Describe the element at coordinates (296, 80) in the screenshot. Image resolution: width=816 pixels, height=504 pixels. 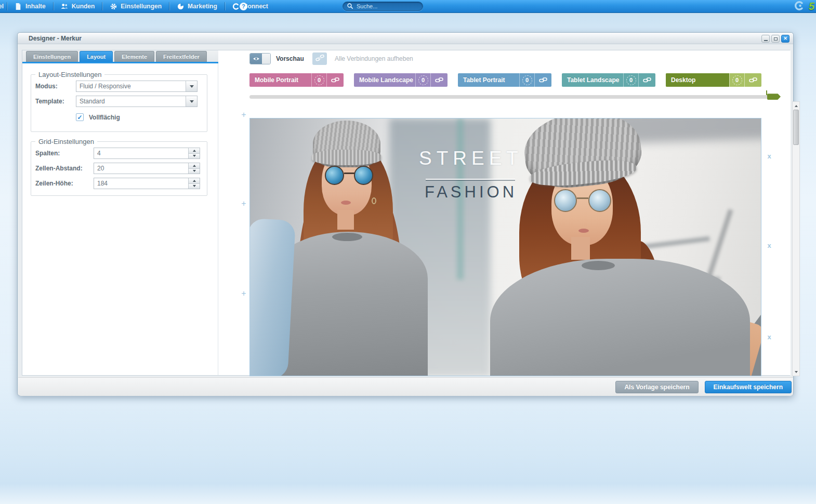
I see `device-mobile-portrait: Mobile Portrait 0` at that location.